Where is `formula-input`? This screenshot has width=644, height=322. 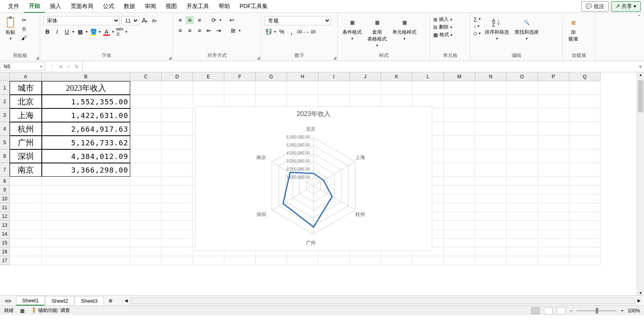
formula-input is located at coordinates (360, 67).